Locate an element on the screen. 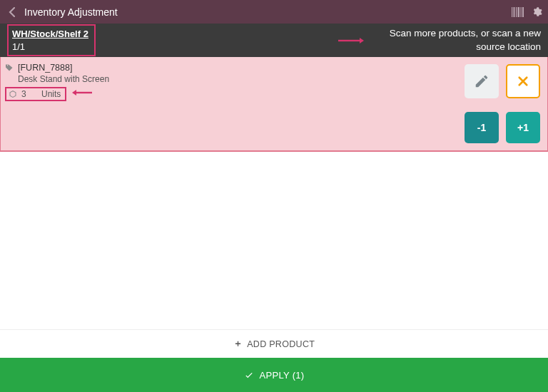 The height and width of the screenshot is (392, 548). location-bar: WH/Stock/Shelf 2 1/1 Scan more products,… is located at coordinates (274, 40).